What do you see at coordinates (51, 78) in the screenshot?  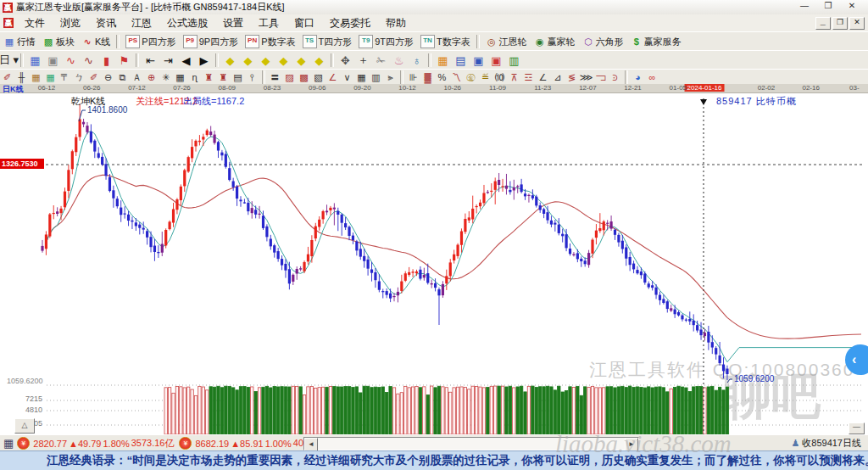 I see `tool-icon-3: ▦` at bounding box center [51, 78].